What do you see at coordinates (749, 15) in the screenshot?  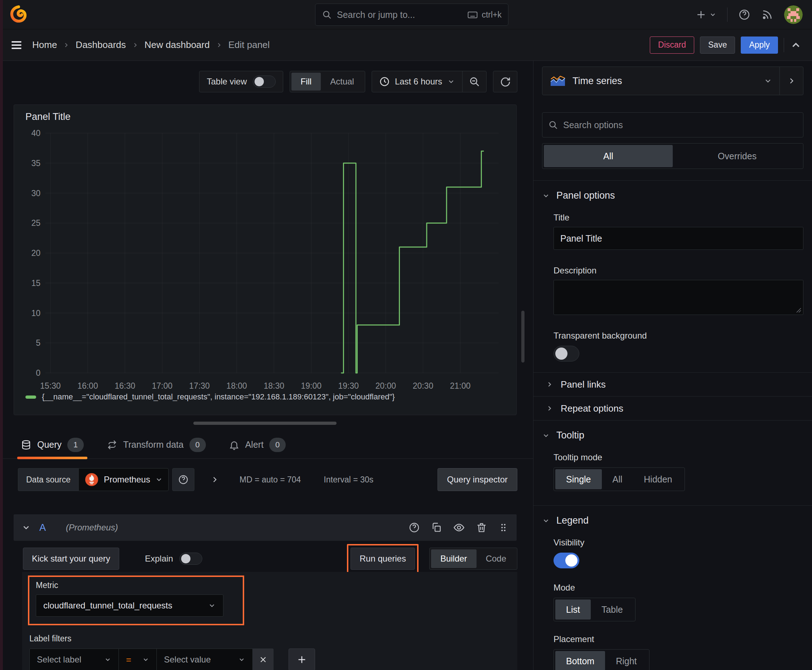 I see `top-nav-actions` at bounding box center [749, 15].